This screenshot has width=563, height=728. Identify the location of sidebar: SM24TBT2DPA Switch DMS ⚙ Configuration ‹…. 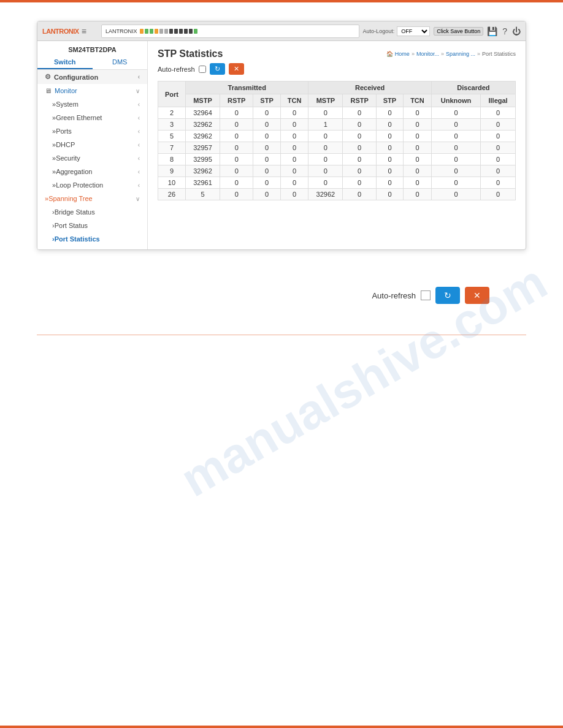
(93, 145).